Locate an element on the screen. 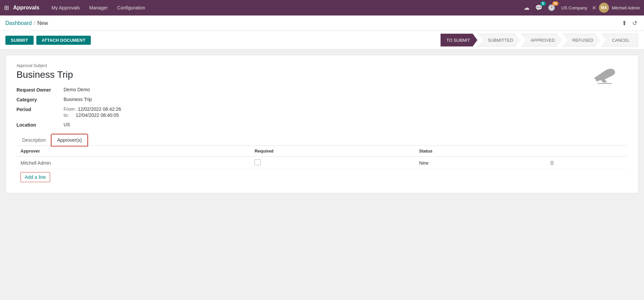  avatar: MA is located at coordinates (604, 8).